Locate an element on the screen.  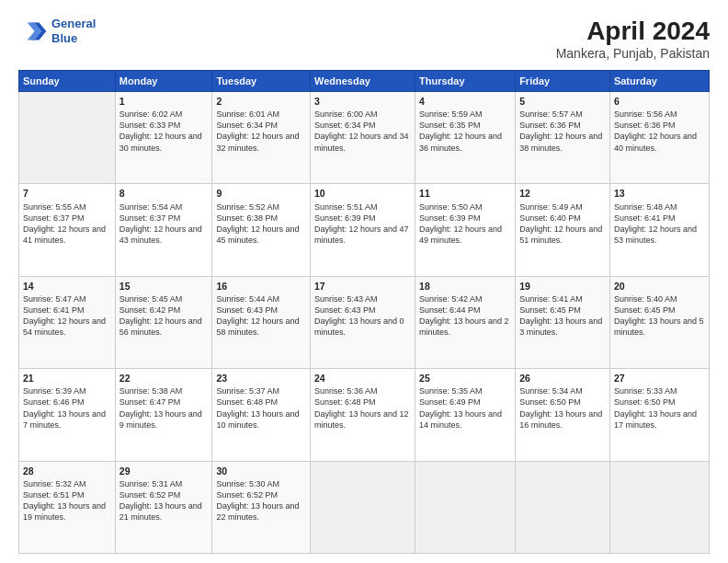
table-cell: 25Sunrise: 5:35 AMSunset: 6:49 PMDayligh… is located at coordinates (465, 415).